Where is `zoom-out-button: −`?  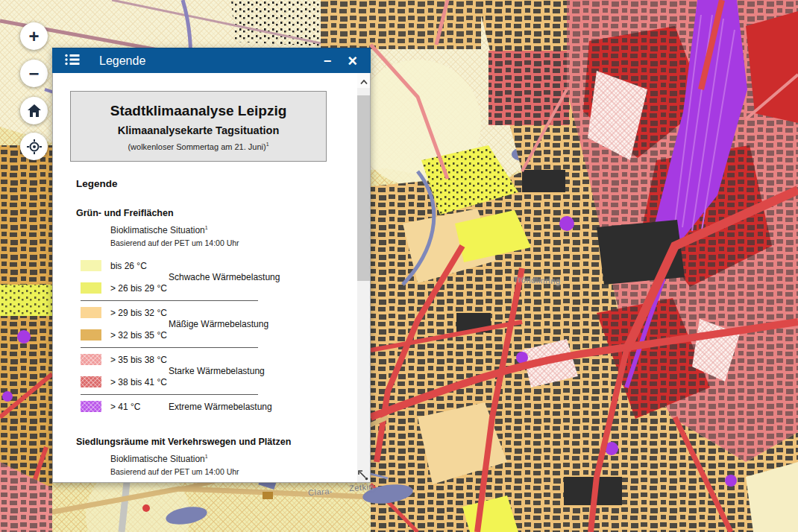
zoom-out-button: − is located at coordinates (34, 73).